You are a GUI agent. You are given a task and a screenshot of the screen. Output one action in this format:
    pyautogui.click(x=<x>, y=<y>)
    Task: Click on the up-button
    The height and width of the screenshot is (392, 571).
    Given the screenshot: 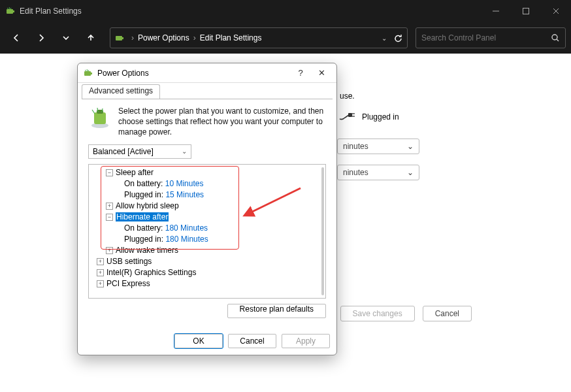 What is the action you would take?
    pyautogui.click(x=91, y=38)
    